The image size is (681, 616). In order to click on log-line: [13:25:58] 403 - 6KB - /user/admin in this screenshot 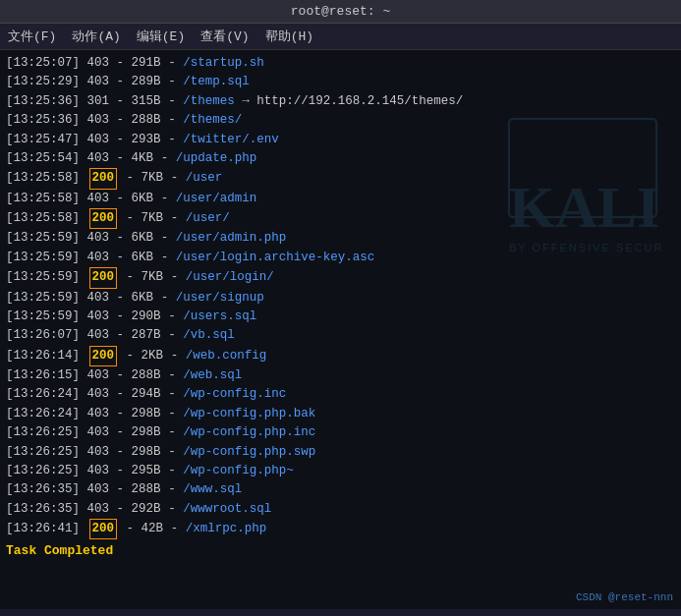, I will do `click(340, 198)`.